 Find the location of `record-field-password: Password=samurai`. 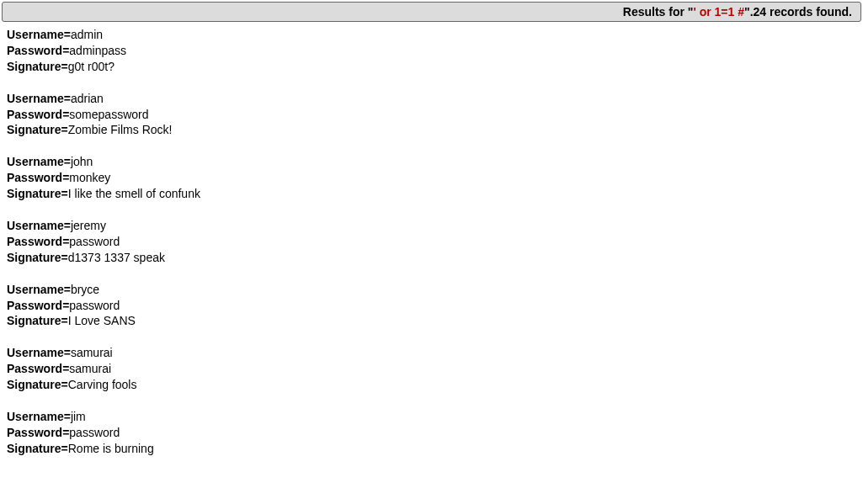

record-field-password: Password=samurai is located at coordinates (434, 369).